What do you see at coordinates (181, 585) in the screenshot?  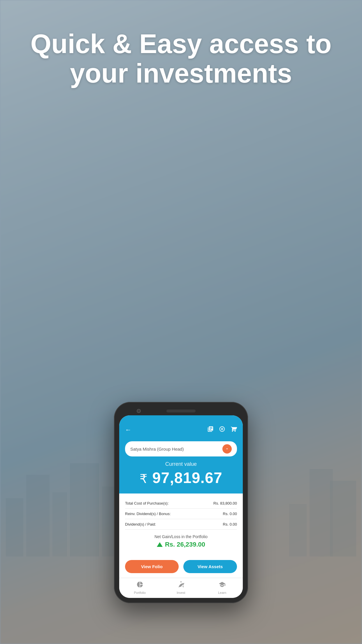 I see `invest-icon` at bounding box center [181, 585].